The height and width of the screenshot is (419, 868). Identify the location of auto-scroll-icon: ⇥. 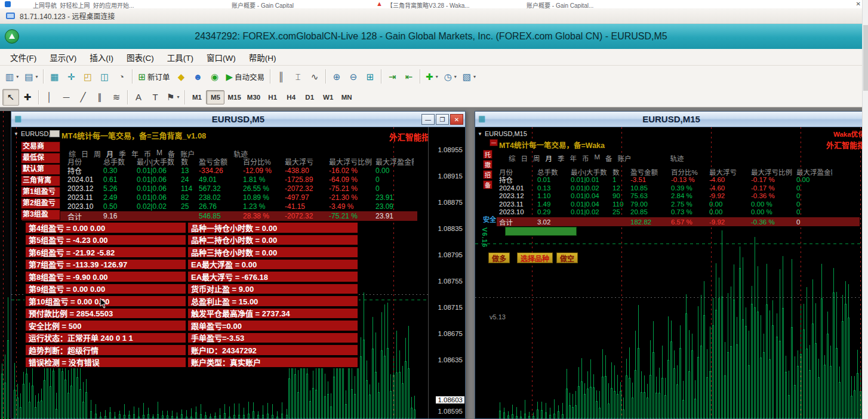
(392, 76).